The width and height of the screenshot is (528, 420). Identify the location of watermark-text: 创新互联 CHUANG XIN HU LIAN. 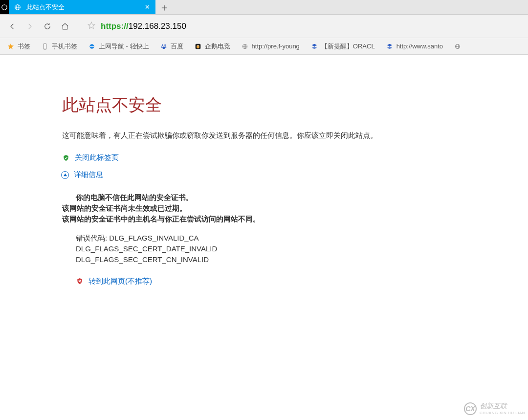
(503, 409).